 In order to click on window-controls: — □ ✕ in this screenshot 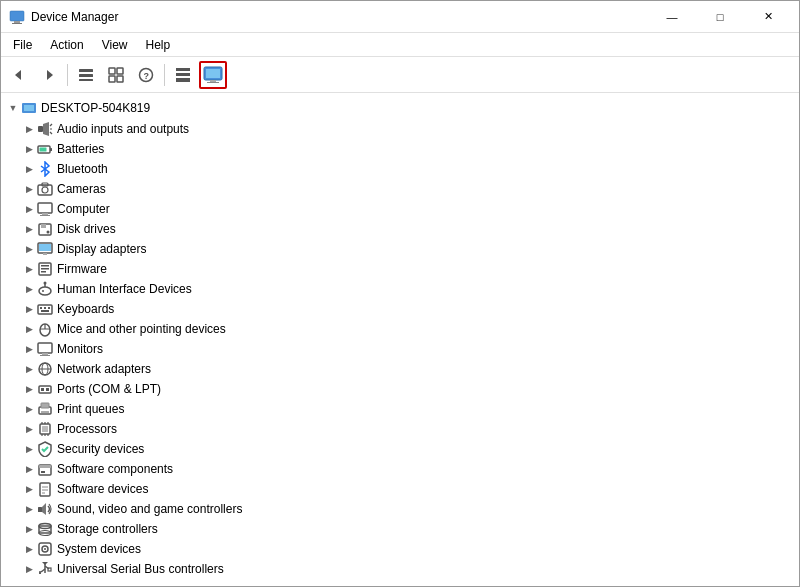, I will do `click(720, 17)`.